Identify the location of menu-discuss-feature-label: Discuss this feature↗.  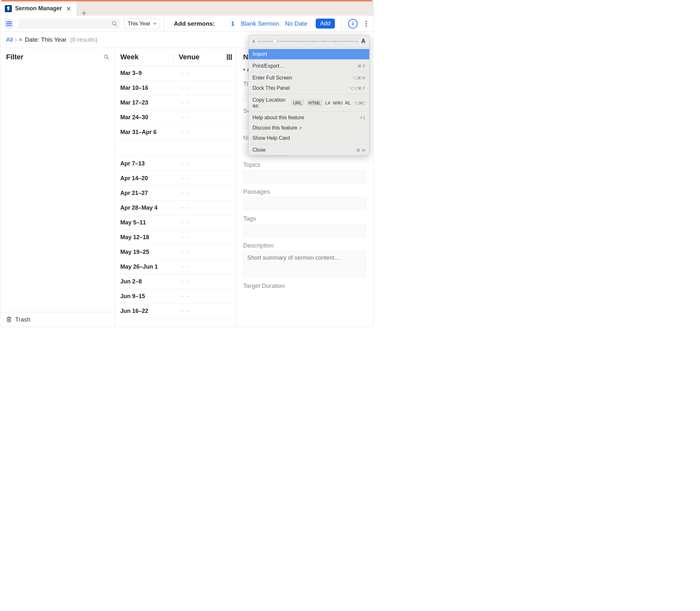
(277, 128).